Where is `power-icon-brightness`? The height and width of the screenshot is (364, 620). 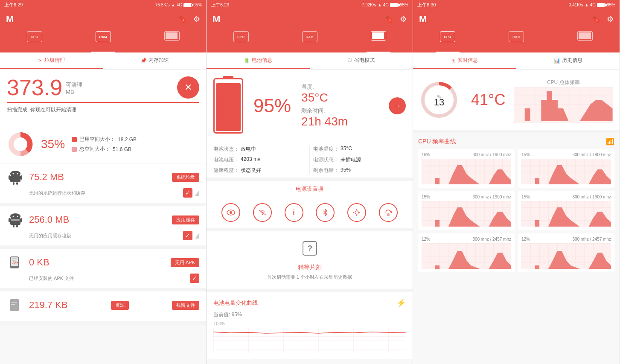
power-icon-brightness is located at coordinates (357, 213).